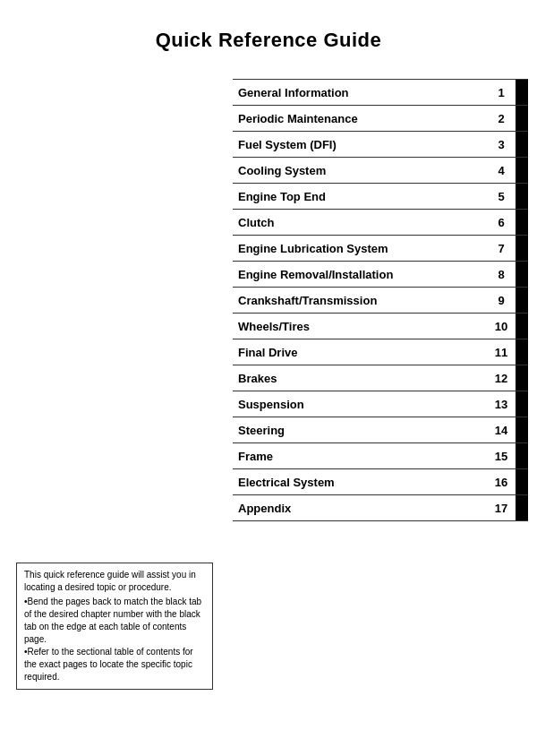 Image resolution: width=537 pixels, height=756 pixels. I want to click on toc-number: 2, so click(503, 118).